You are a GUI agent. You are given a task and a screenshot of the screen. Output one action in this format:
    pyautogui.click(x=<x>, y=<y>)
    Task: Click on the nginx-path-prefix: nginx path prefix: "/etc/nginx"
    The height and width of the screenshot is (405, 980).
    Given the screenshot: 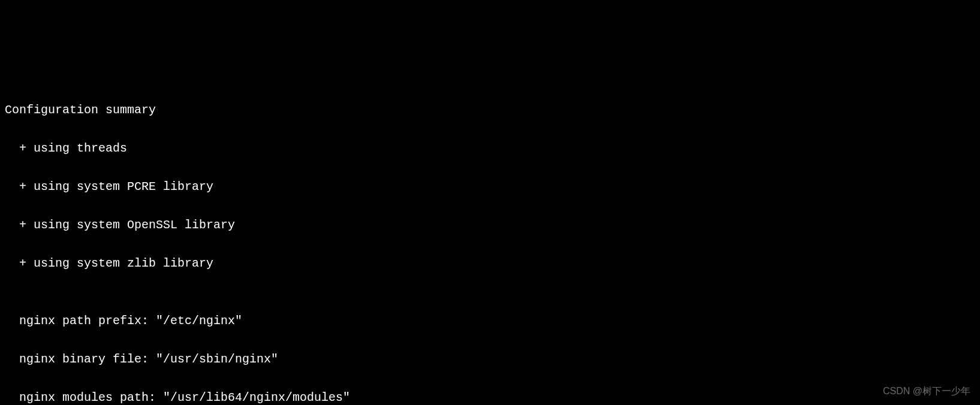 What is the action you would take?
    pyautogui.click(x=490, y=321)
    